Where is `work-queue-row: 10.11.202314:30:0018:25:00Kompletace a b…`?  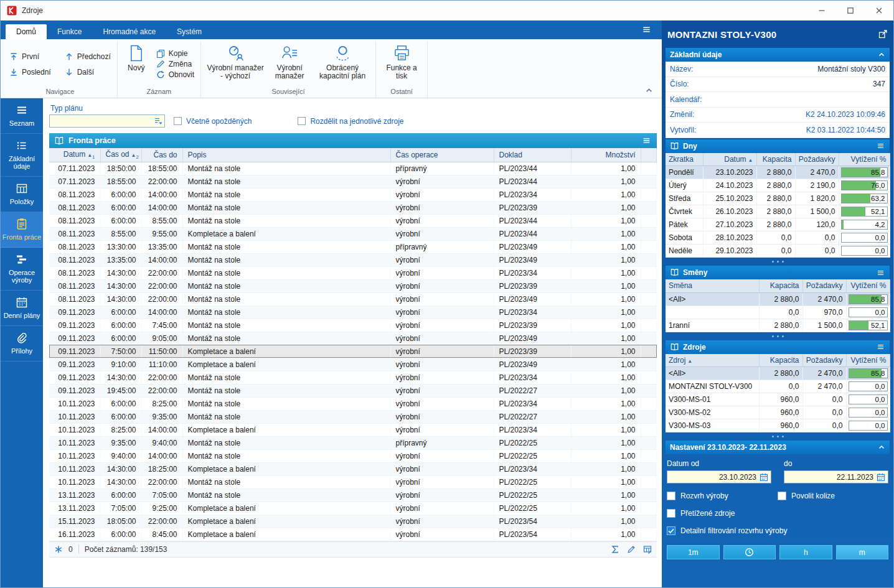
work-queue-row: 10.11.202314:30:0018:25:00Kompletace a b… is located at coordinates (353, 469).